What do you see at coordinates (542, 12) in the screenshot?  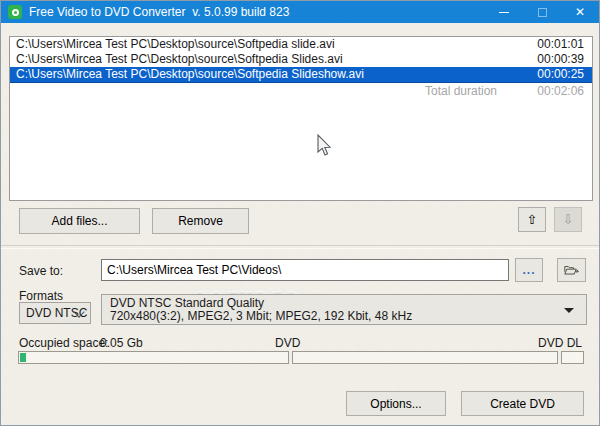 I see `maximize-icon` at bounding box center [542, 12].